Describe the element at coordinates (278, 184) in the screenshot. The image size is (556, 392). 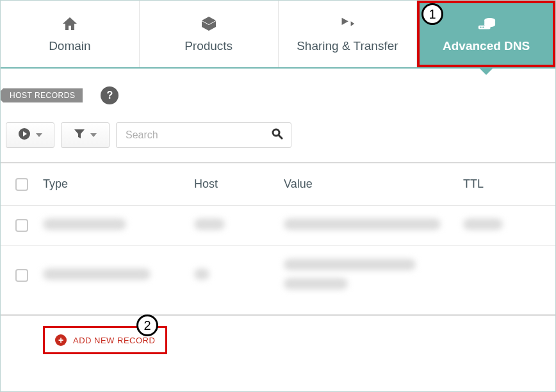
I see `table-header: Type Host Value TTL` at that location.